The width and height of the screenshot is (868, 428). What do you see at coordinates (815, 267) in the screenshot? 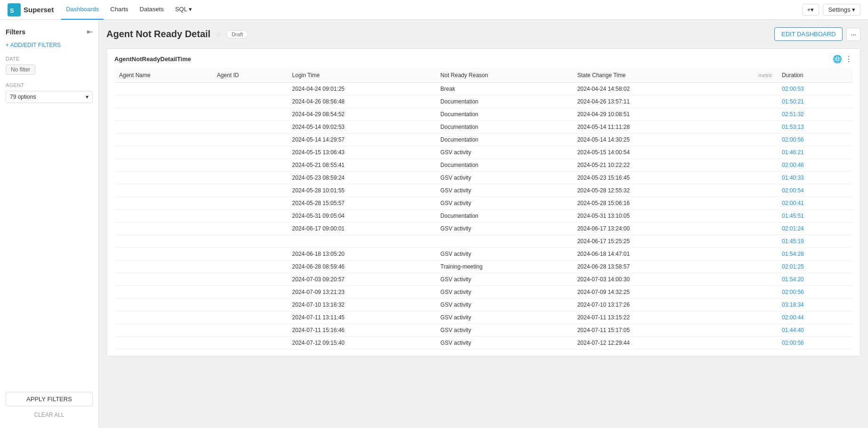
I see `cell-duration: 02:01:25` at bounding box center [815, 267].